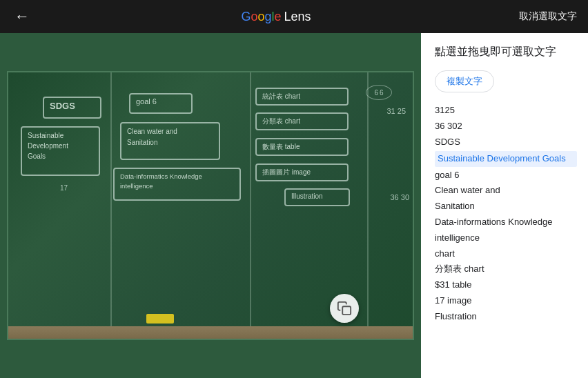 This screenshot has height=378, width=588. What do you see at coordinates (506, 127) in the screenshot?
I see `detected-text-item: 36 302` at bounding box center [506, 127].